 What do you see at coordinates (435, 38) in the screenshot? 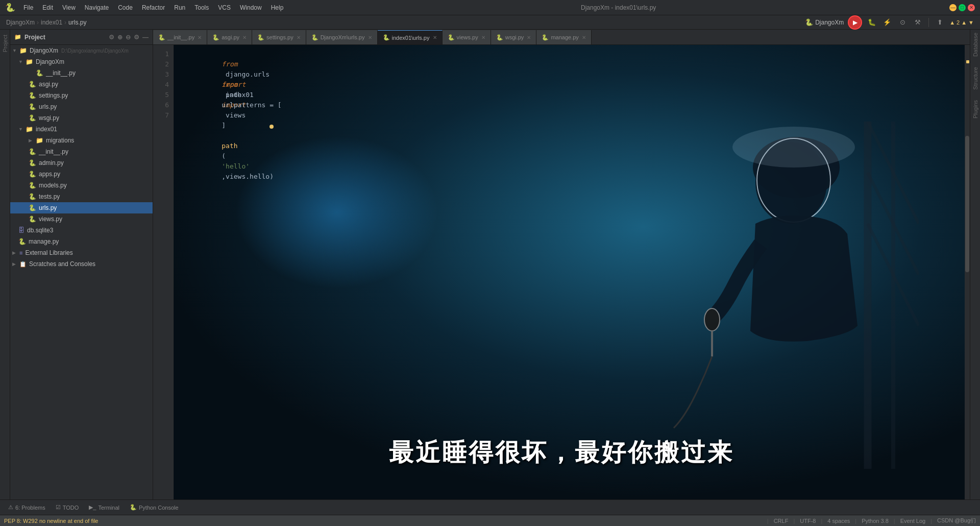
I see `tab-index01-urls-close: ✕` at bounding box center [435, 38].